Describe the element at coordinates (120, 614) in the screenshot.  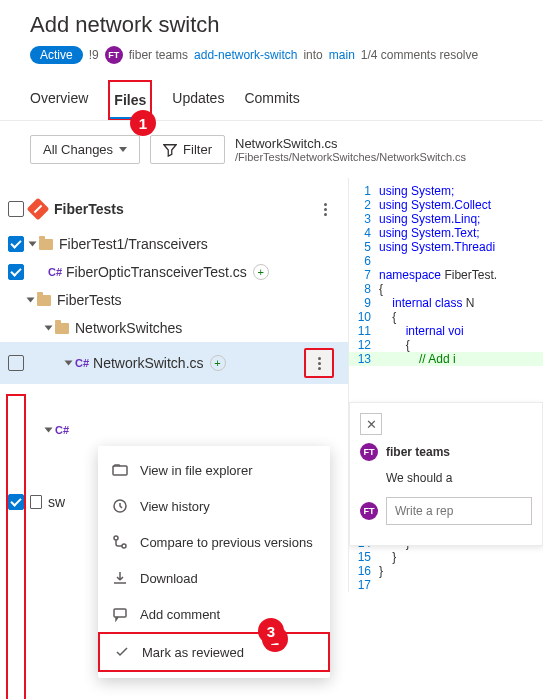
I see `comment-icon` at that location.